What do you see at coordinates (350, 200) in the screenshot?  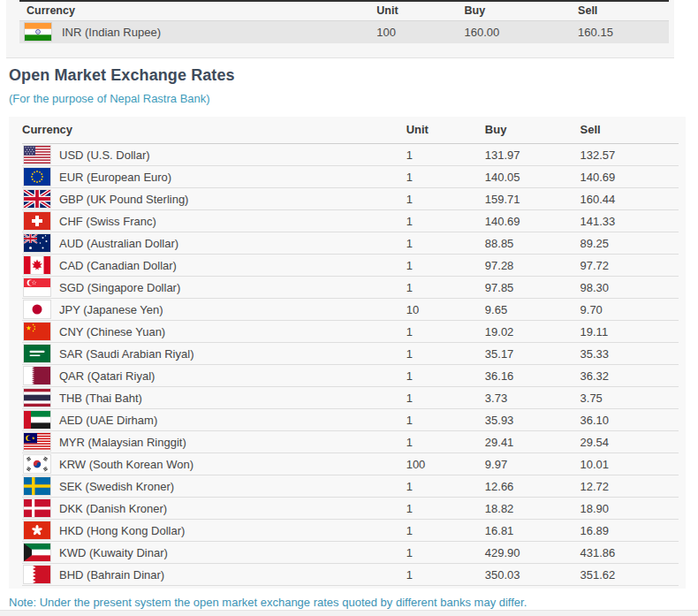 I see `table-row: GBP (UK Pound Sterling)1159.71160.44` at bounding box center [350, 200].